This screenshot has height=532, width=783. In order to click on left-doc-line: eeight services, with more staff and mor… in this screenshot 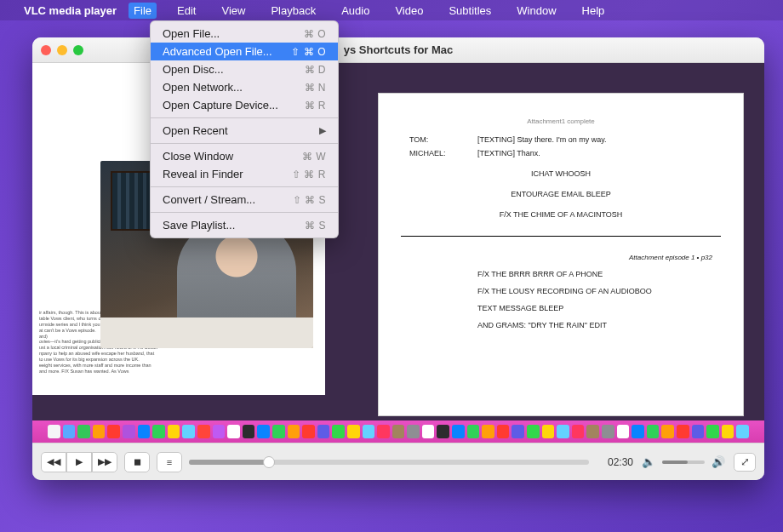, I will do `click(179, 366)`.